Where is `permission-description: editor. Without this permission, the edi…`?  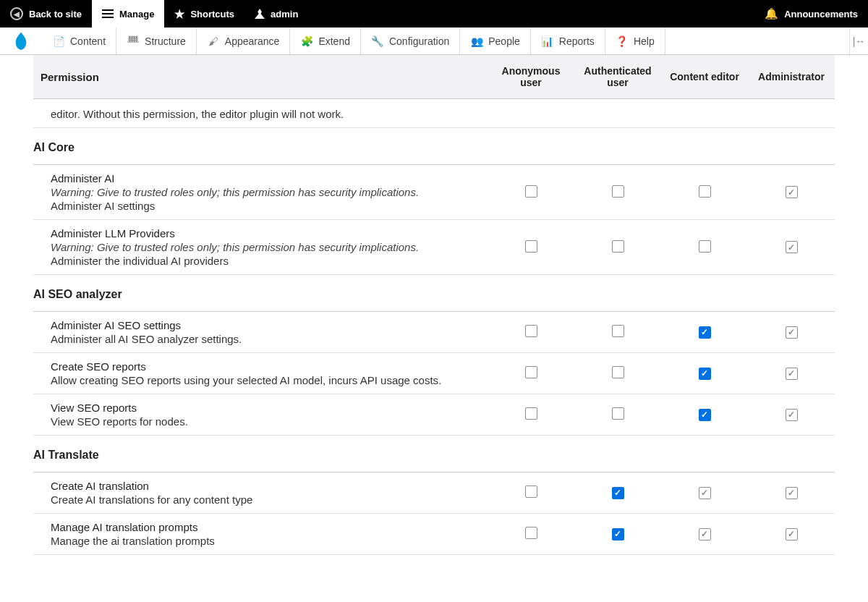
permission-description: editor. Without this permission, the edi… is located at coordinates (265, 114).